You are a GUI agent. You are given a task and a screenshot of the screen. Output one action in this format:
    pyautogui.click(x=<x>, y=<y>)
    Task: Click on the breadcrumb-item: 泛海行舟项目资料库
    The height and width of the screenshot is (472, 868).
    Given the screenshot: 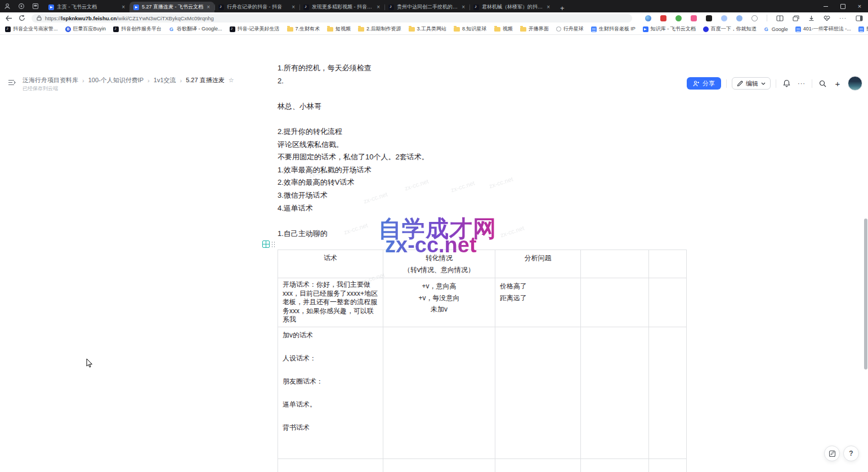 What is the action you would take?
    pyautogui.click(x=51, y=80)
    